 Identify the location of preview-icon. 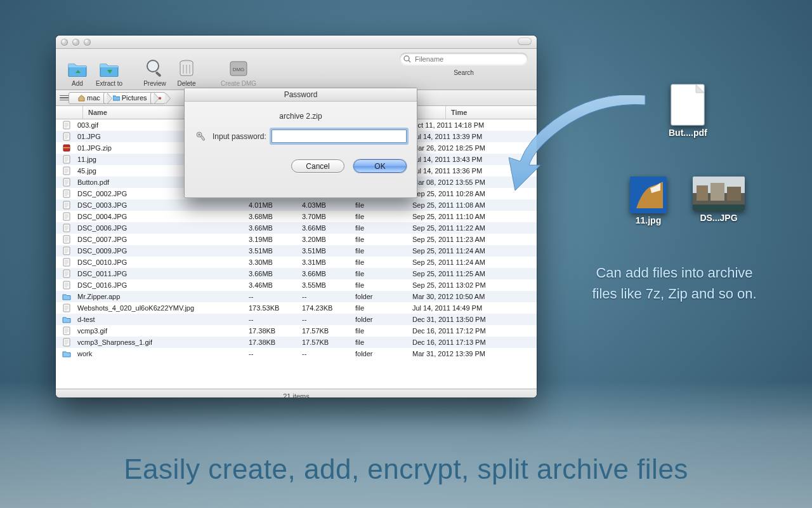
(155, 68).